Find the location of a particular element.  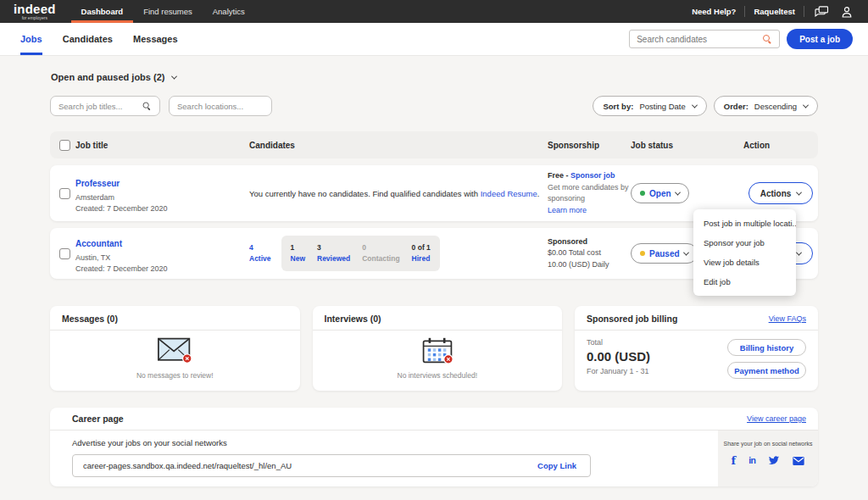

account-name-link: Raqueltest is located at coordinates (775, 12).